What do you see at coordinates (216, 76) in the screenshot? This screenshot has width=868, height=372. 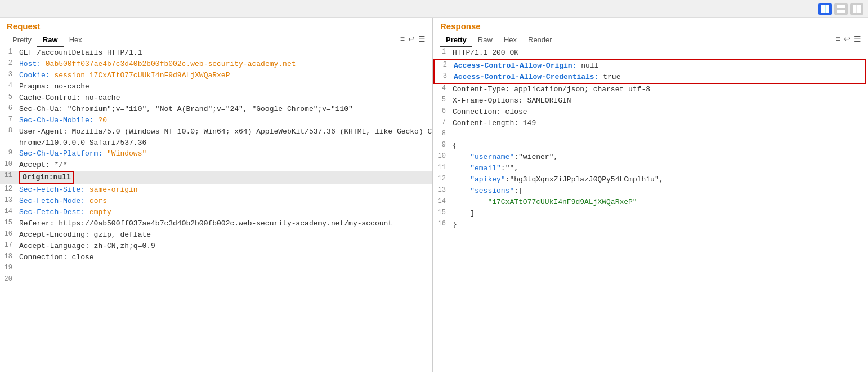 I see `table-row: 3Cookie: session=17CxATtO77cUUkI4nF9d9AL…` at bounding box center [216, 76].